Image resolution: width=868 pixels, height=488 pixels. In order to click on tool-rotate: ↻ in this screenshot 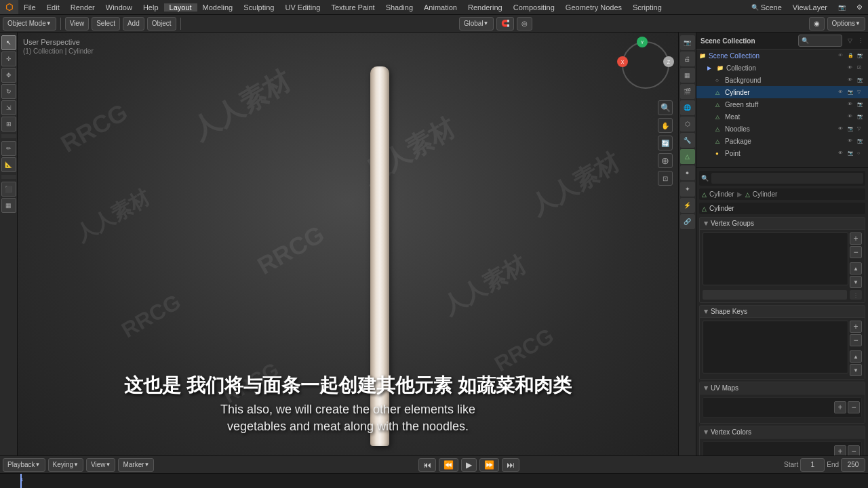, I will do `click(9, 92)`.